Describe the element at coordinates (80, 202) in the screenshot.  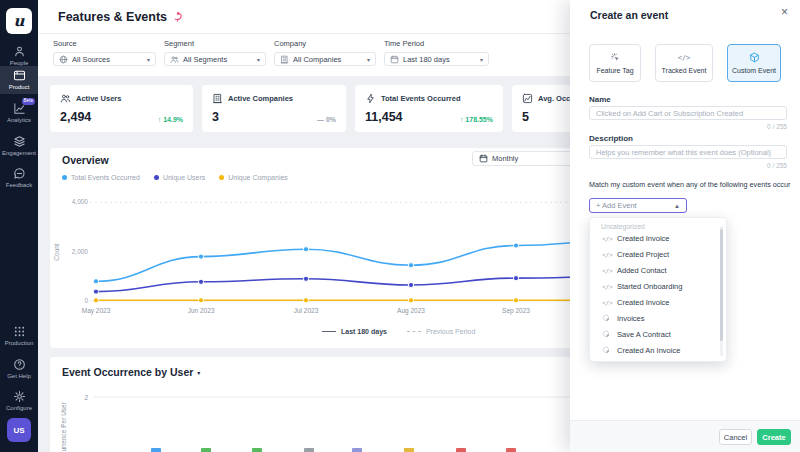
I see `svg-text: 4,000` at that location.